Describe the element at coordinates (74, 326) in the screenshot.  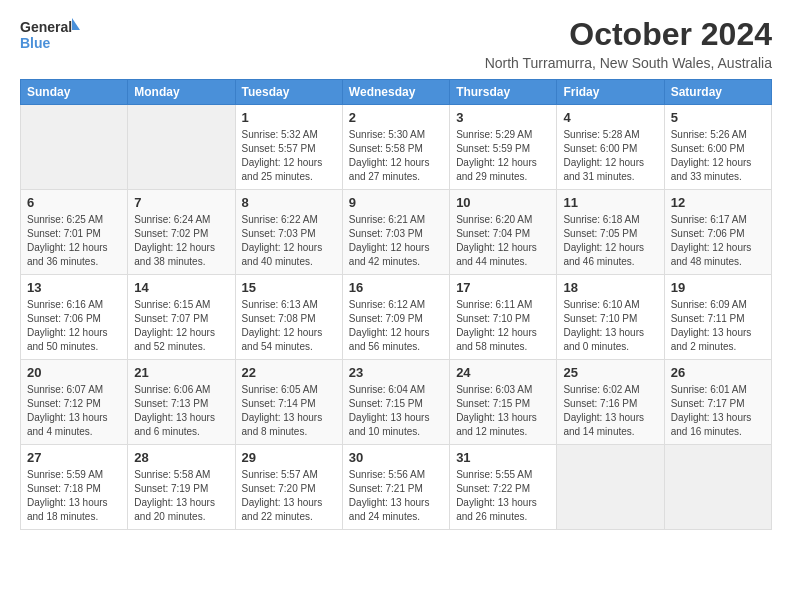
I see `day-info: Sunrise: 6:16 AM Sunset: 7:06 PM Dayligh…` at that location.